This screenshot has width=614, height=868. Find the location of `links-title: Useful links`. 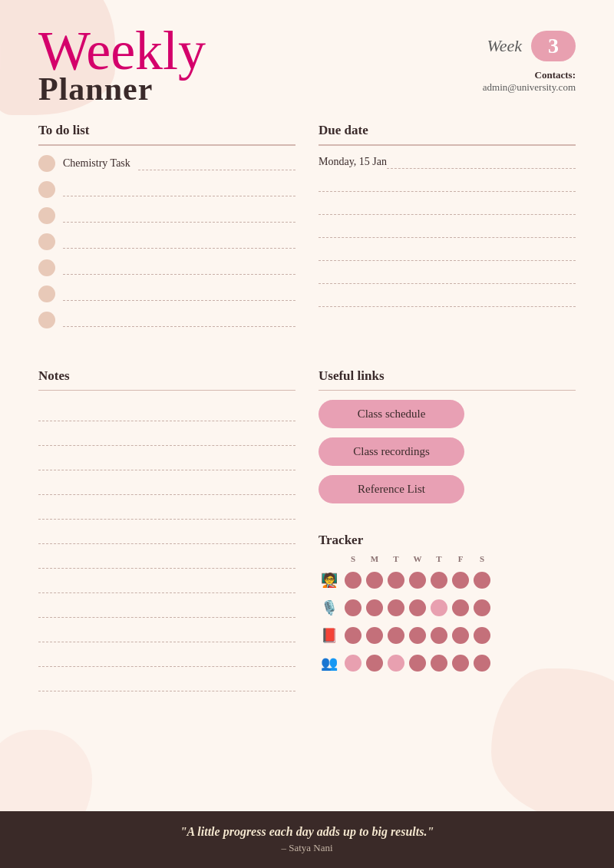

links-title: Useful links is located at coordinates (447, 376).